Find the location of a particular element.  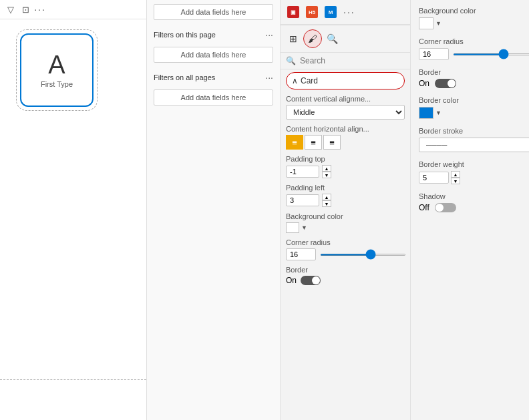

prop-border-stroke-row: Border stroke ──── - - - ····· is located at coordinates (474, 140).